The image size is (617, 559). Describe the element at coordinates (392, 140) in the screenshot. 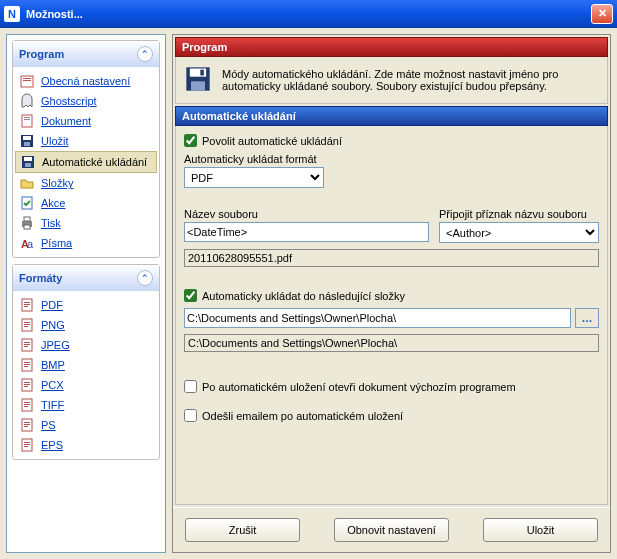

I see `enable-autosave-row: Povolit automatické ukládání` at that location.